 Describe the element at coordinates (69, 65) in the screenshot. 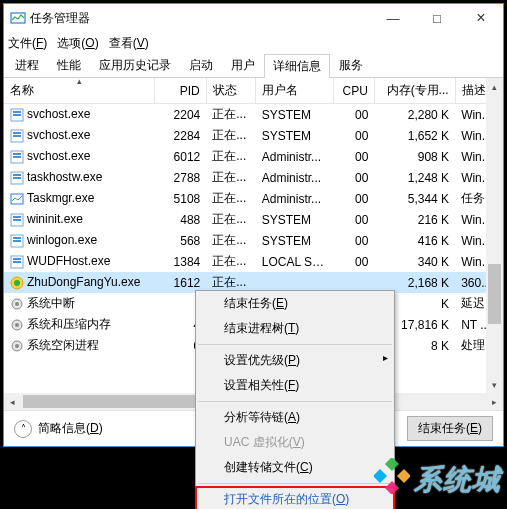

I see `tab-1: 性能` at that location.